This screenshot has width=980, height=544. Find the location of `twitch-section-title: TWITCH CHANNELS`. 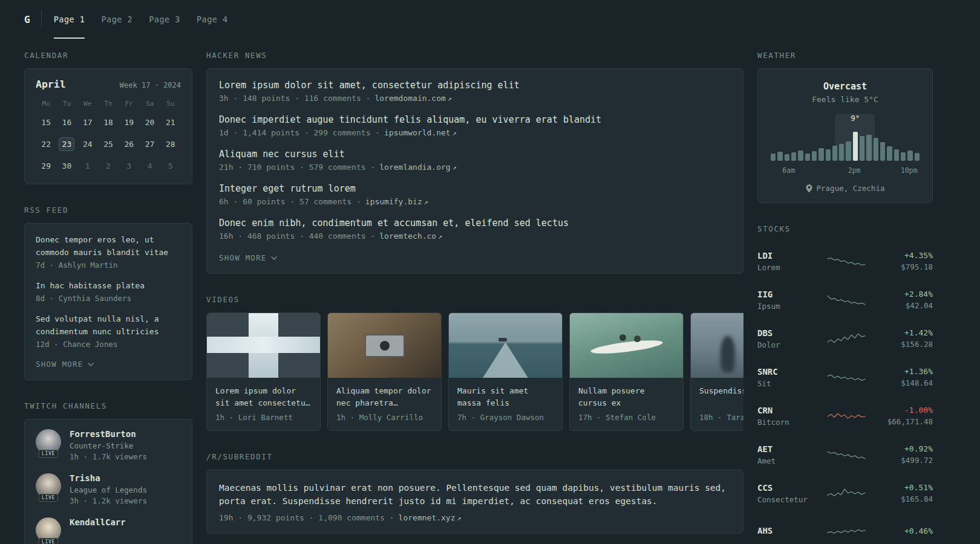

twitch-section-title: TWITCH CHANNELS is located at coordinates (108, 406).